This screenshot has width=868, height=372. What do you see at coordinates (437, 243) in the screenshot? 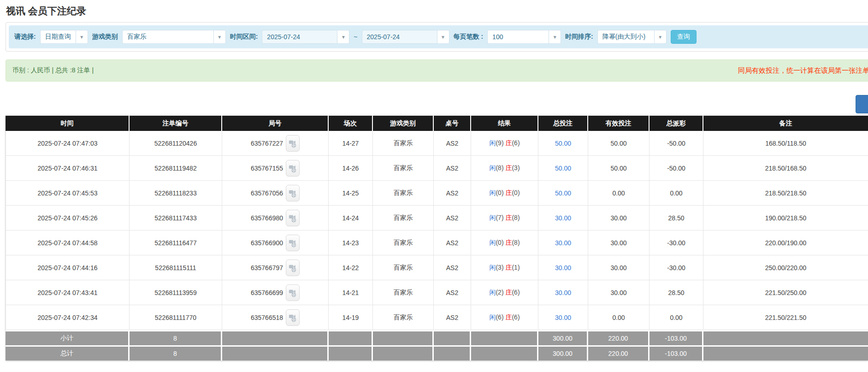
I see `table-row: 2025-07-24 07:44:58 522681116477 6357669…` at bounding box center [437, 243].